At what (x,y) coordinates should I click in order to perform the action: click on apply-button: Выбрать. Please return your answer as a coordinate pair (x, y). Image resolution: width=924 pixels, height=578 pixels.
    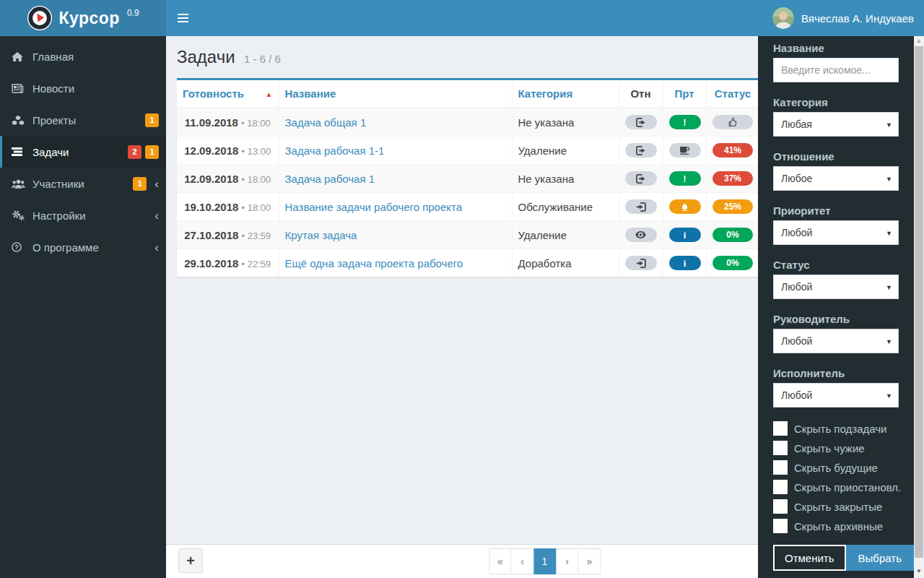
    Looking at the image, I should click on (880, 558).